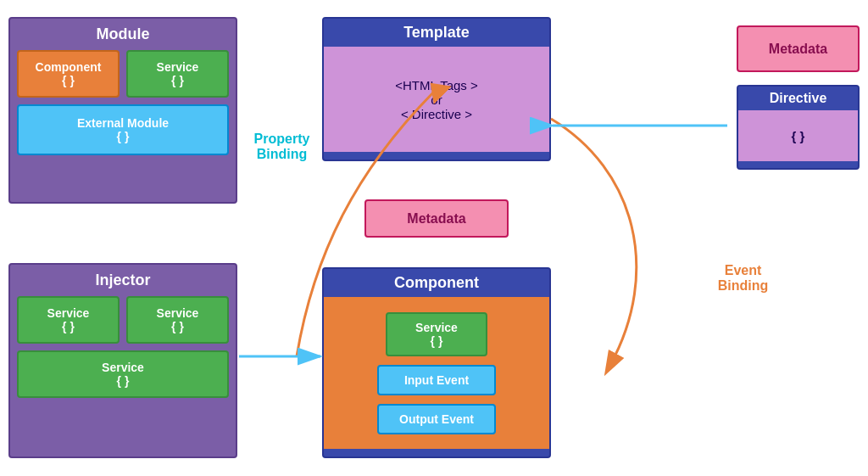  What do you see at coordinates (437, 373) in the screenshot?
I see `component-main-content: Service{ } Input Event Output Event` at bounding box center [437, 373].